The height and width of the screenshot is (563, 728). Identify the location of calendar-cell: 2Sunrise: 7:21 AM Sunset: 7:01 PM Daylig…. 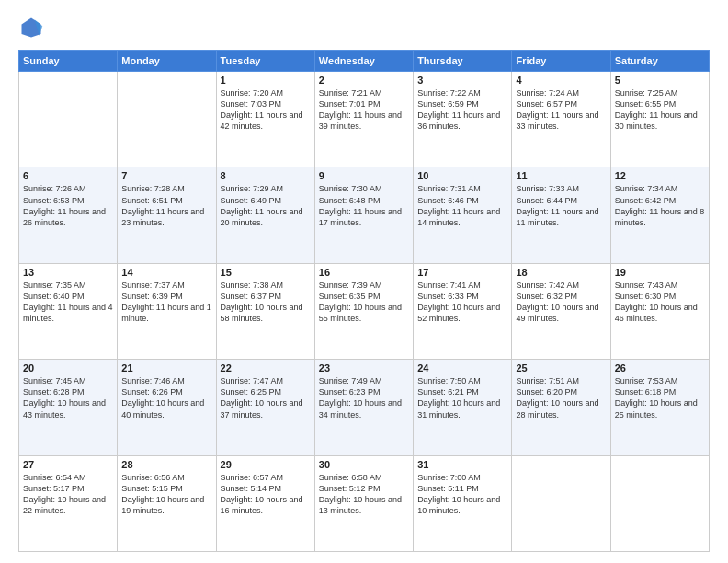
(364, 120).